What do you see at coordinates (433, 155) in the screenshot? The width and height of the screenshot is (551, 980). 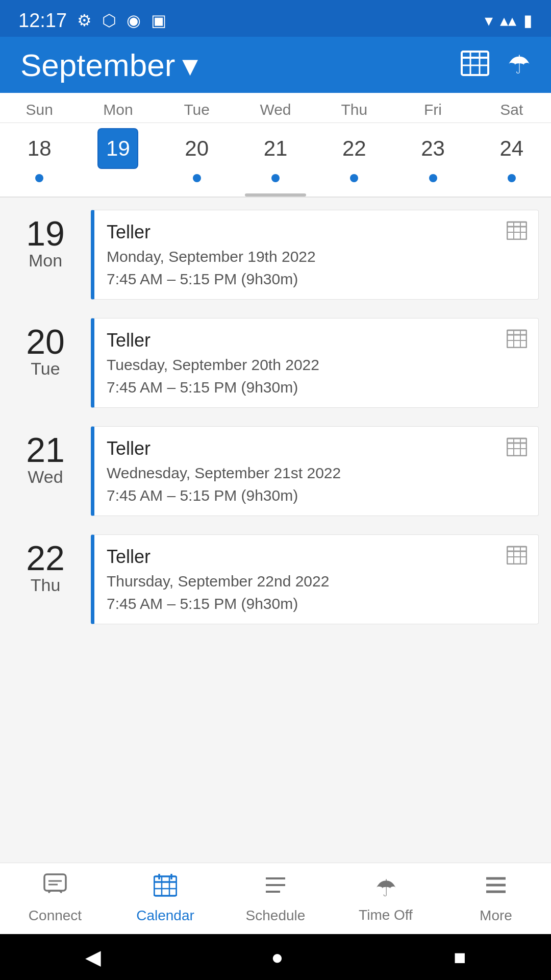 I see `date-cell-23: 23` at bounding box center [433, 155].